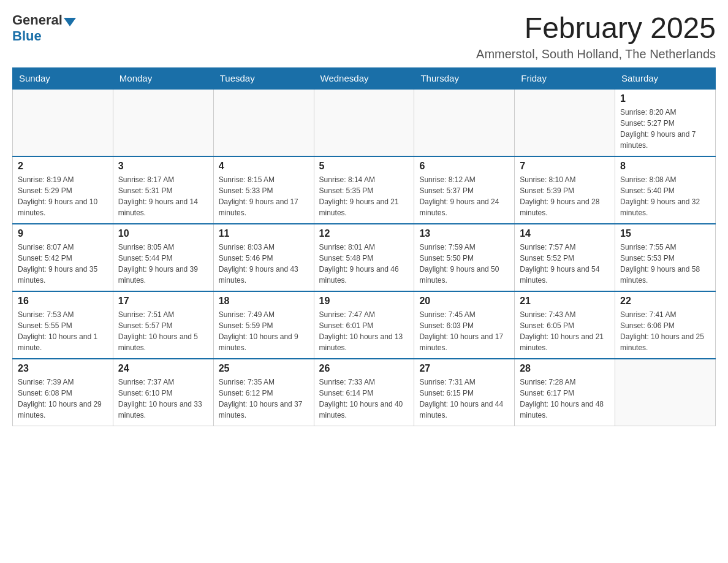 This screenshot has height=563, width=728. Describe the element at coordinates (63, 331) in the screenshot. I see `day-info: Sunrise: 7:53 AMSunset: 5:55 PMDaylight:…` at that location.